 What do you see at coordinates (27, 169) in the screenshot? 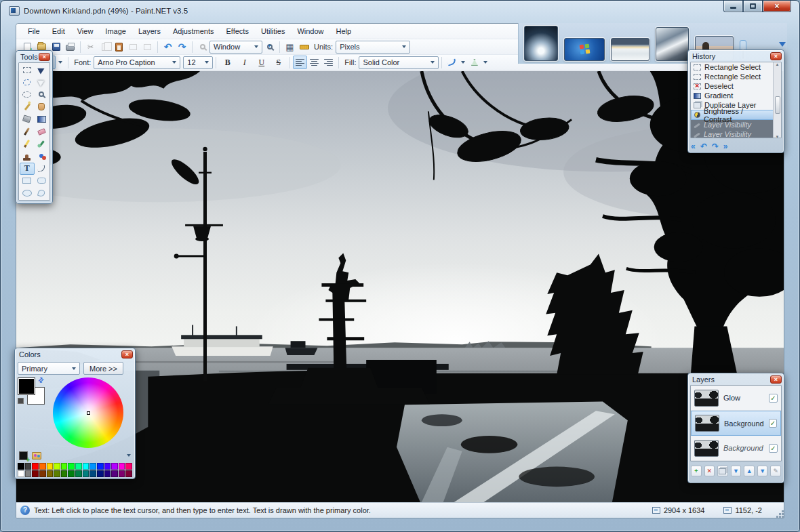
I see `tool-text: T` at bounding box center [27, 169].